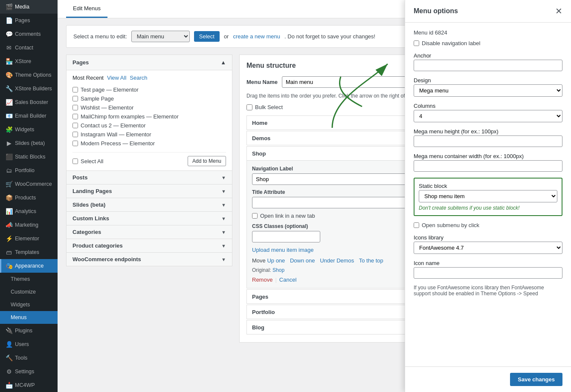  What do you see at coordinates (138, 78) in the screenshot?
I see `filter-search: Search` at bounding box center [138, 78].